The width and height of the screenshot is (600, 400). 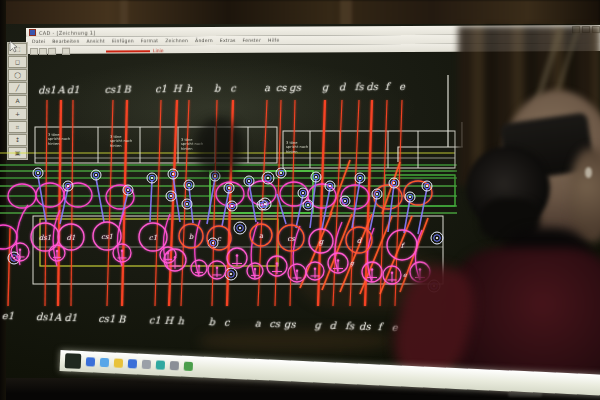 I want to click on photographer-hand-reflection, so click(x=585, y=196).